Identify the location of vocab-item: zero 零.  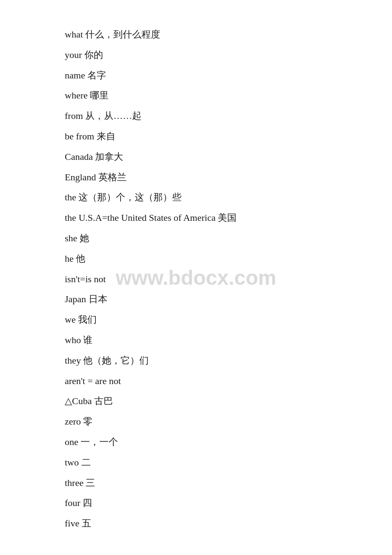
(196, 422).